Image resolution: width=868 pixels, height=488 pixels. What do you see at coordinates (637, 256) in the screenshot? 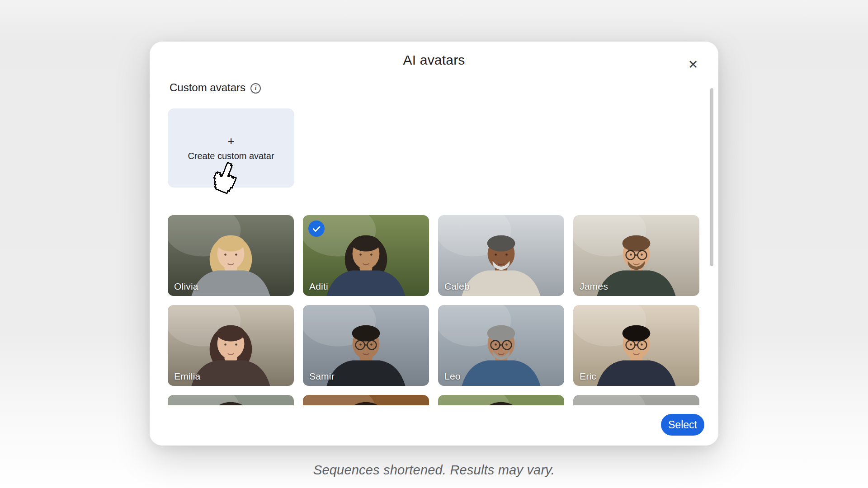
I see `avatar-tile-james: James` at bounding box center [637, 256].